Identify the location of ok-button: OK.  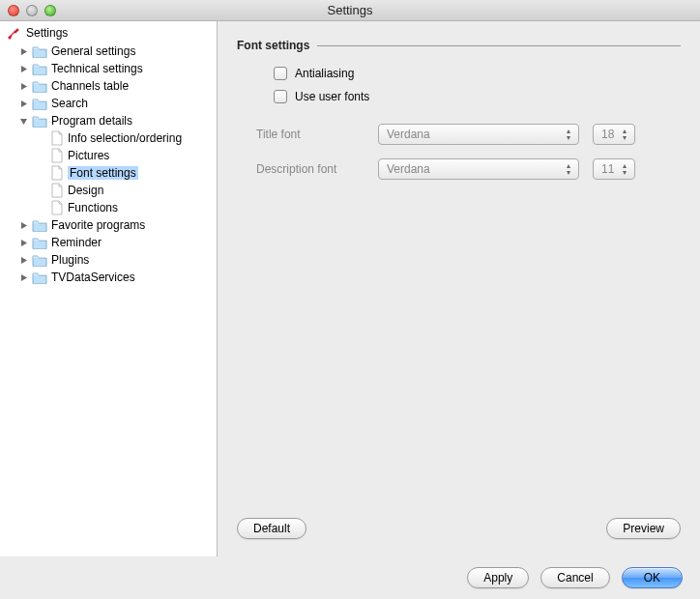
(652, 578).